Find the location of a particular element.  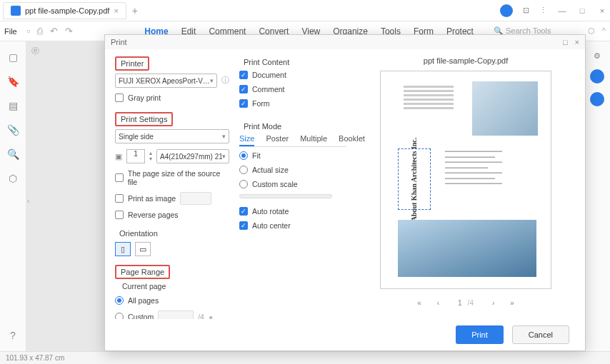

more-icon: ⋮ is located at coordinates (543, 10).